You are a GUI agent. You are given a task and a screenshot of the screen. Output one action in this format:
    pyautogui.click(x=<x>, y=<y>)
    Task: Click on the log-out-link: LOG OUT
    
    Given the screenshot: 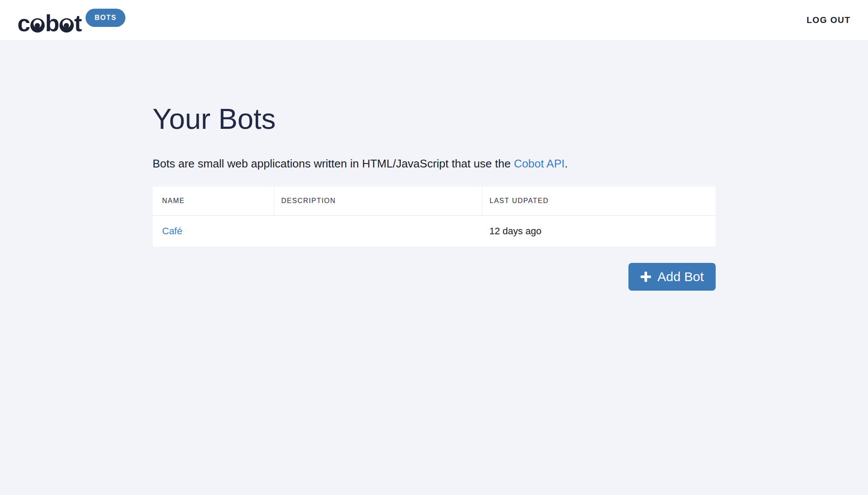 What is the action you would take?
    pyautogui.click(x=829, y=20)
    